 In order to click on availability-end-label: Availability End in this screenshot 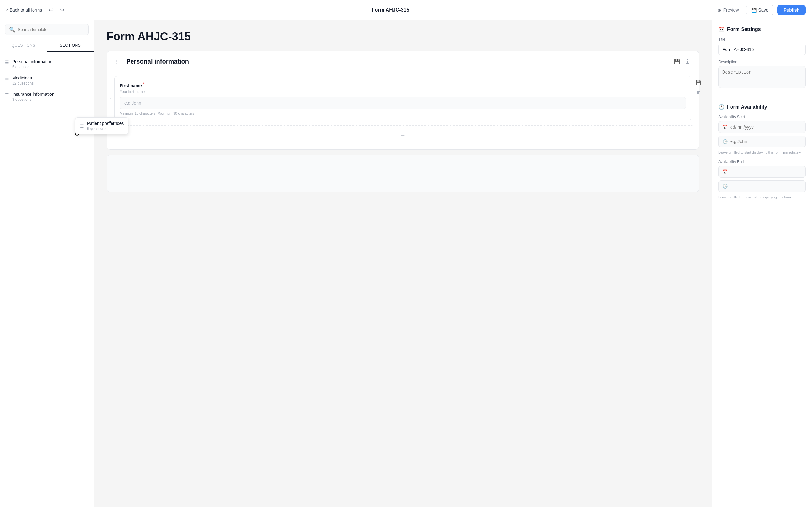, I will do `click(762, 162)`.